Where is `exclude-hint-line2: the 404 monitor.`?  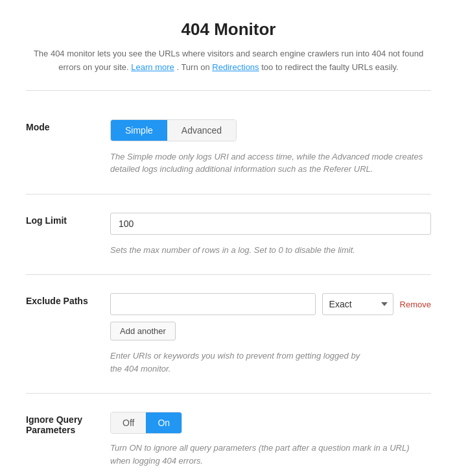 exclude-hint-line2: the 404 monitor. is located at coordinates (140, 368).